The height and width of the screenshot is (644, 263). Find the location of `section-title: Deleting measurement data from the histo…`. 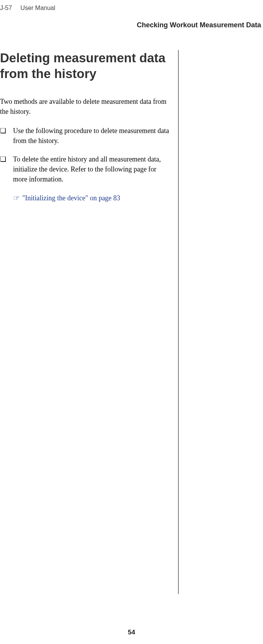

section-title: Deleting measurement data from the histo… is located at coordinates (85, 66).